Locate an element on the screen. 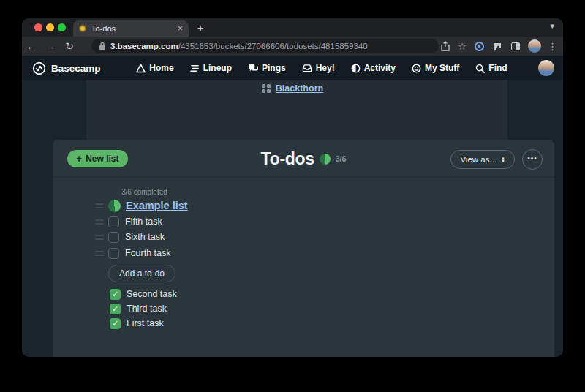 This screenshot has width=585, height=392. basecamp-logo-icon is located at coordinates (39, 69).